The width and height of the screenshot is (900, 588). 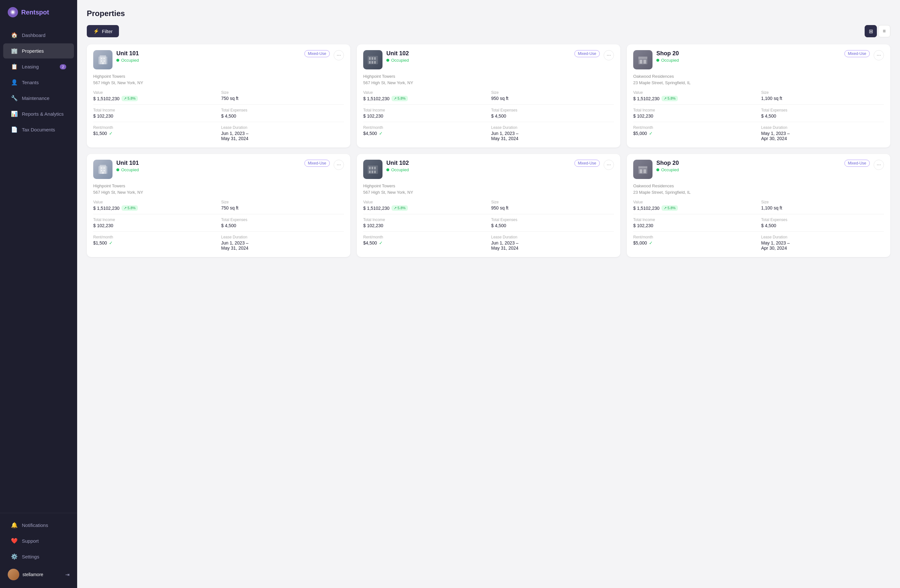 What do you see at coordinates (871, 31) in the screenshot?
I see `grid-view-button: ⊞` at bounding box center [871, 31].